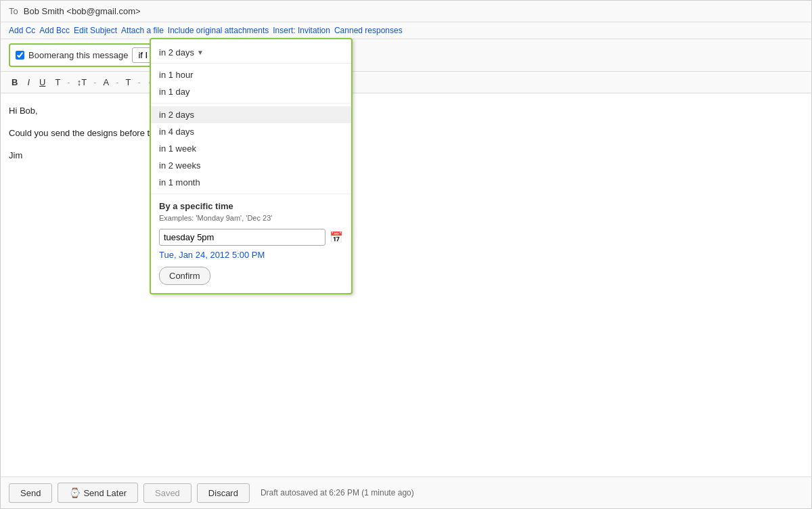 The width and height of the screenshot is (812, 509). What do you see at coordinates (251, 131) in the screenshot?
I see `dropdown-item-4days: in 4 days` at bounding box center [251, 131].